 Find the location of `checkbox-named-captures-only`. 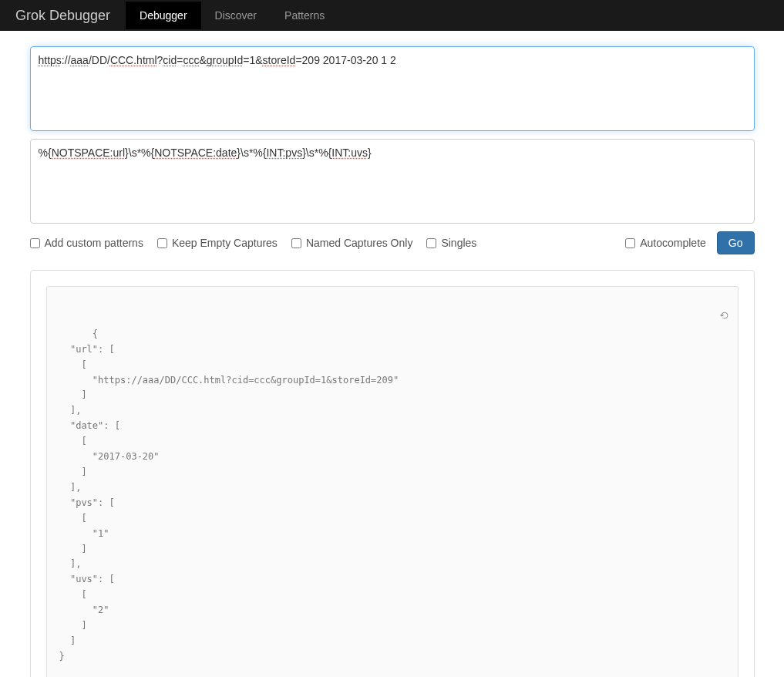

checkbox-named-captures-only is located at coordinates (296, 244).